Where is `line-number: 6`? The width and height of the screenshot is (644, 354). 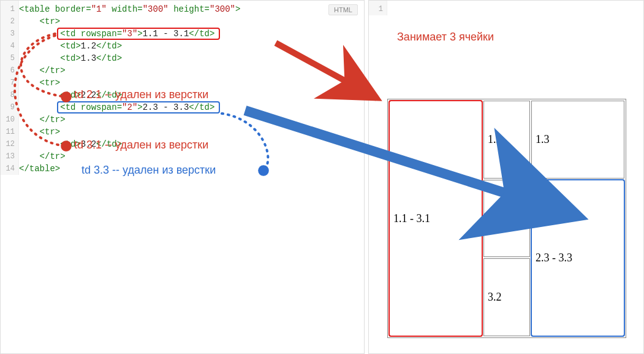 line-number: 6 is located at coordinates (10, 71).